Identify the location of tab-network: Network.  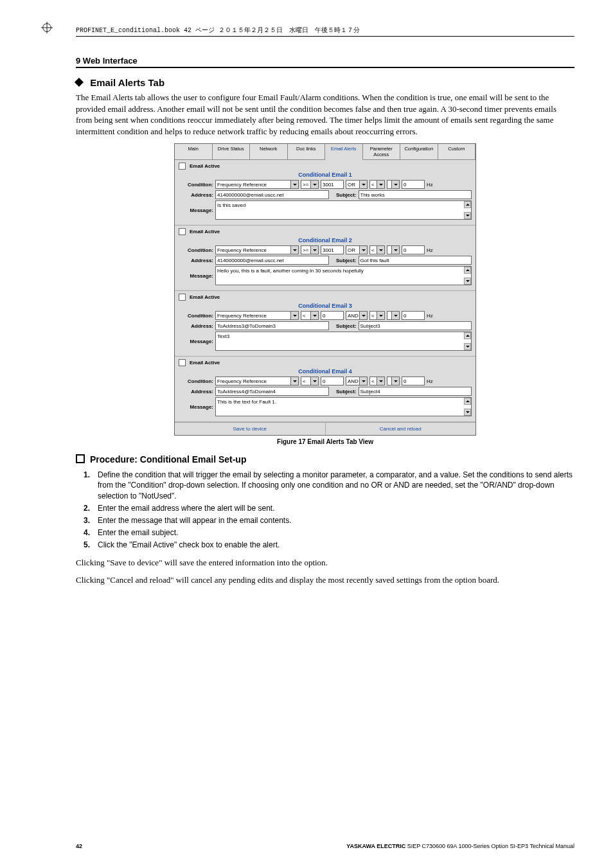
(269, 152).